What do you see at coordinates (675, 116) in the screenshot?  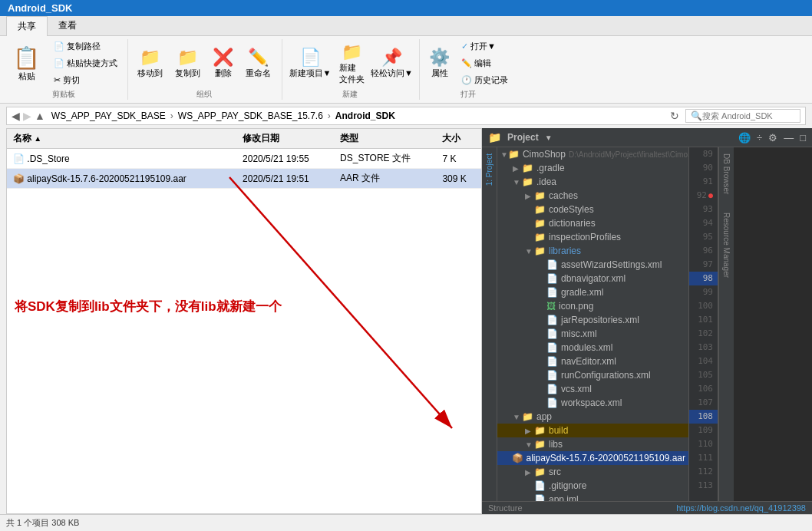 I see `refresh-icon: ↻` at bounding box center [675, 116].